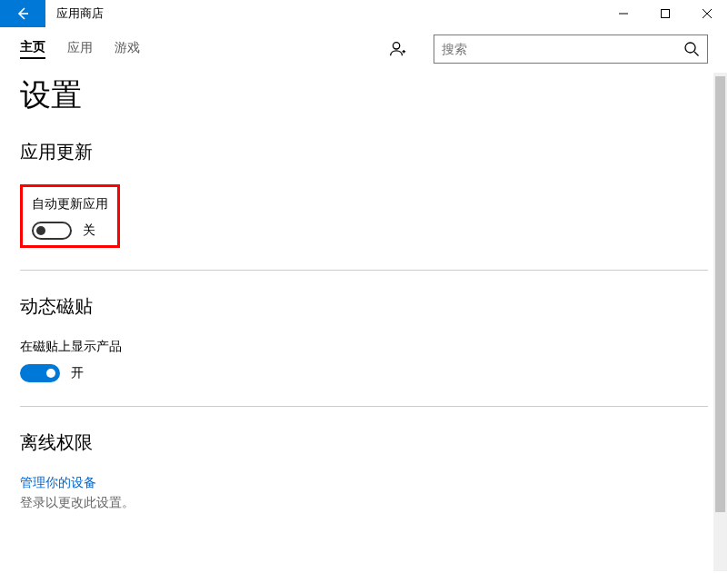  Describe the element at coordinates (364, 49) in the screenshot. I see `top-nav: 主页 应用 游戏` at that location.